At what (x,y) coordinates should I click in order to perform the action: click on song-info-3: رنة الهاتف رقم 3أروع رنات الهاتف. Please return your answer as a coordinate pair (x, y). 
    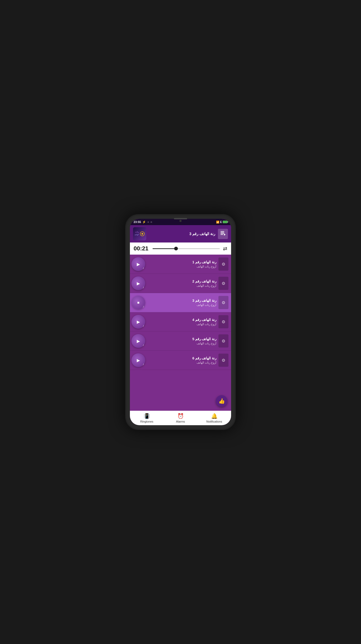
    Looking at the image, I should click on (182, 303).